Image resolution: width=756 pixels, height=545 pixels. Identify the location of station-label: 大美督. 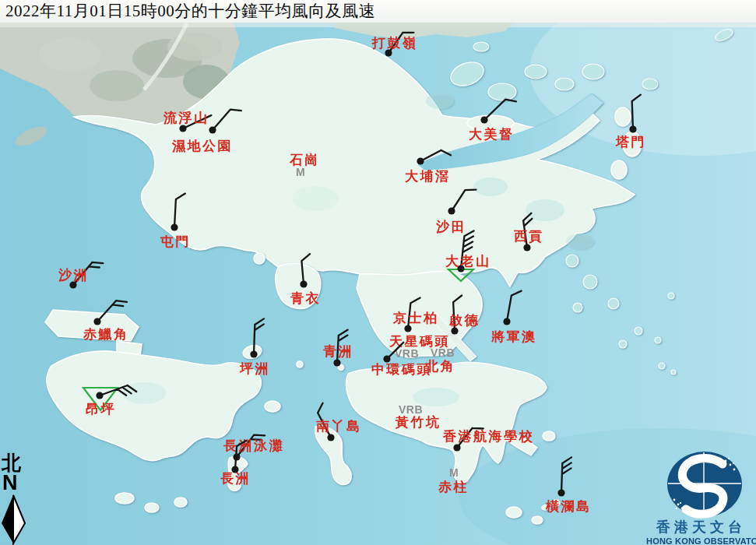
(492, 134).